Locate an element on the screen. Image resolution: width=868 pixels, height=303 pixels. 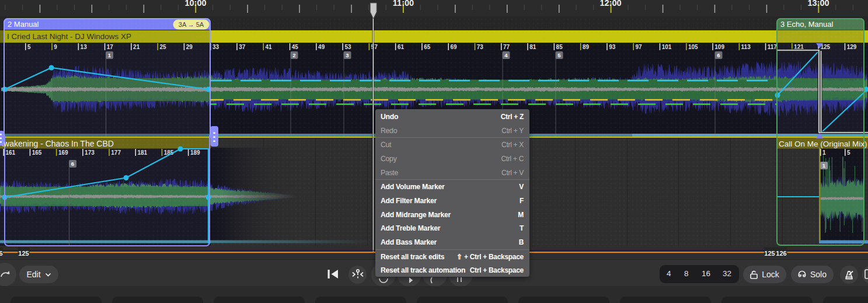
svg-text: 126 is located at coordinates (781, 253).